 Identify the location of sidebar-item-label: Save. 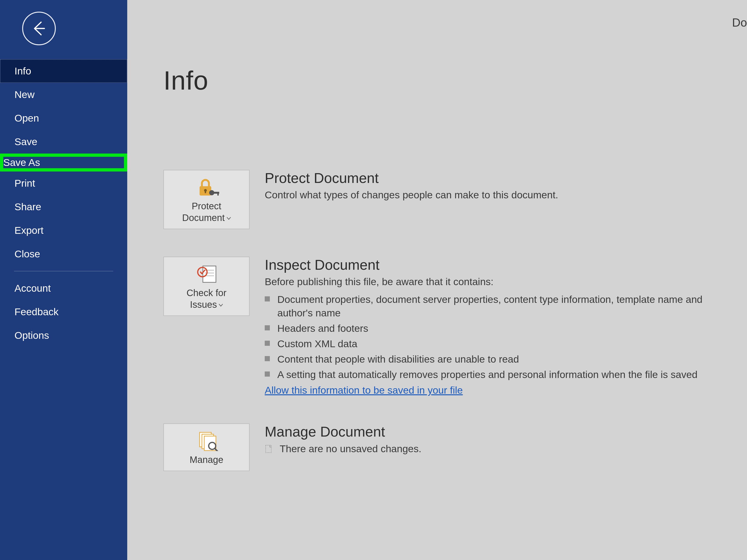
(26, 142).